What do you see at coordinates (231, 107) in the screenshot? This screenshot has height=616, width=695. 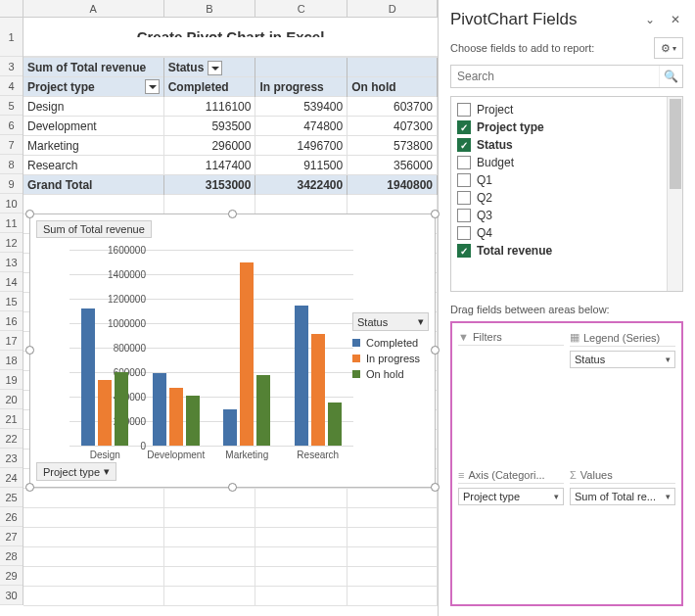 I see `table-row: Design1116100539400603700` at bounding box center [231, 107].